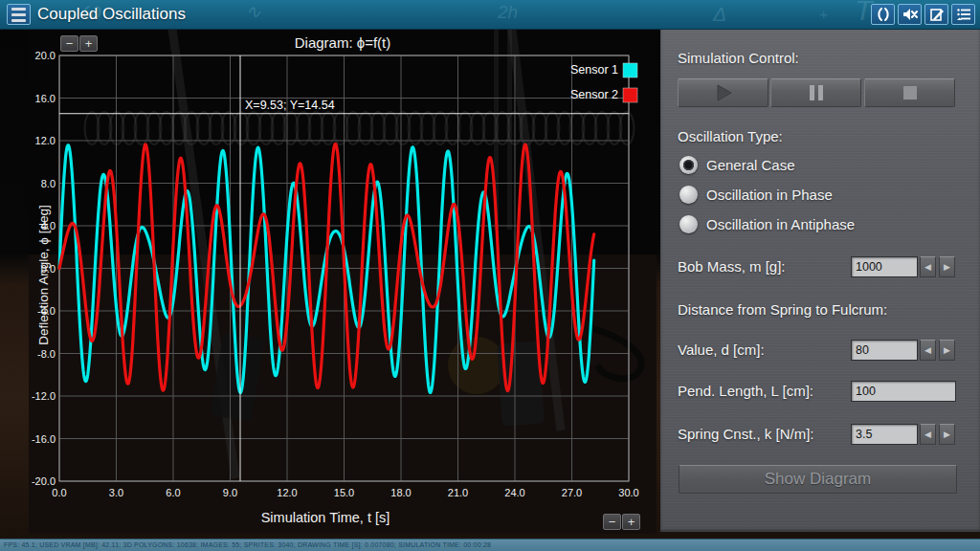  I want to click on formula-watermark-glyph: 2h, so click(507, 12).